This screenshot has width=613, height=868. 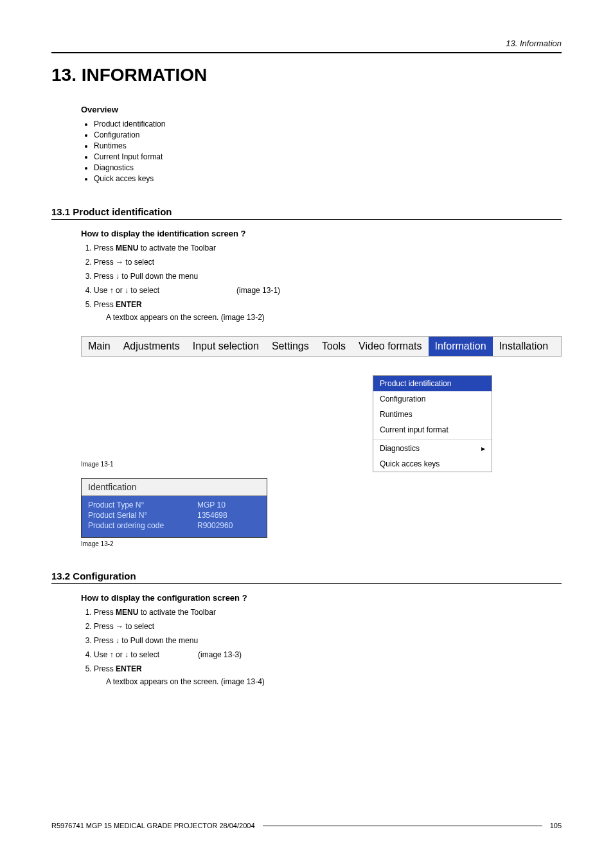 What do you see at coordinates (328, 124) in the screenshot?
I see `list-item: Product identification` at bounding box center [328, 124].